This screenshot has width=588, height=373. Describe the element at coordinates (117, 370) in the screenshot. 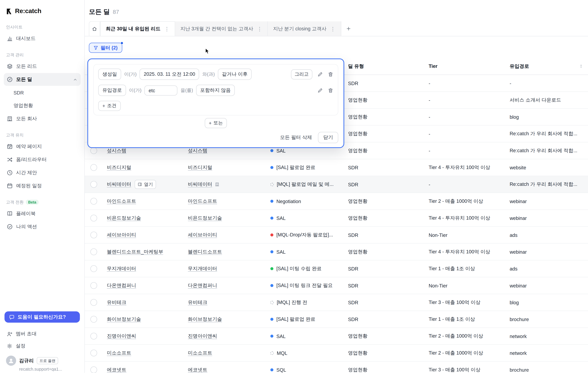

I see `deal-name-link: 에코넷트` at that location.